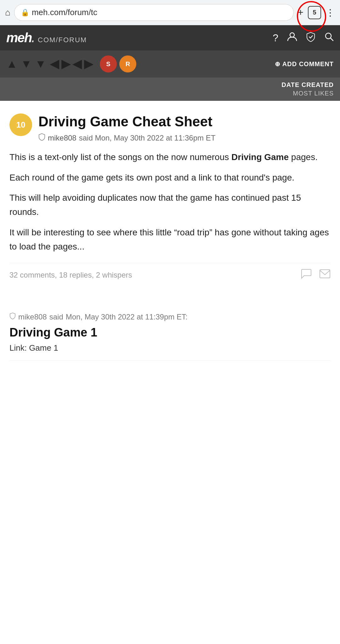  I want to click on site-logo-block: meh. COM/FORUM, so click(47, 38).